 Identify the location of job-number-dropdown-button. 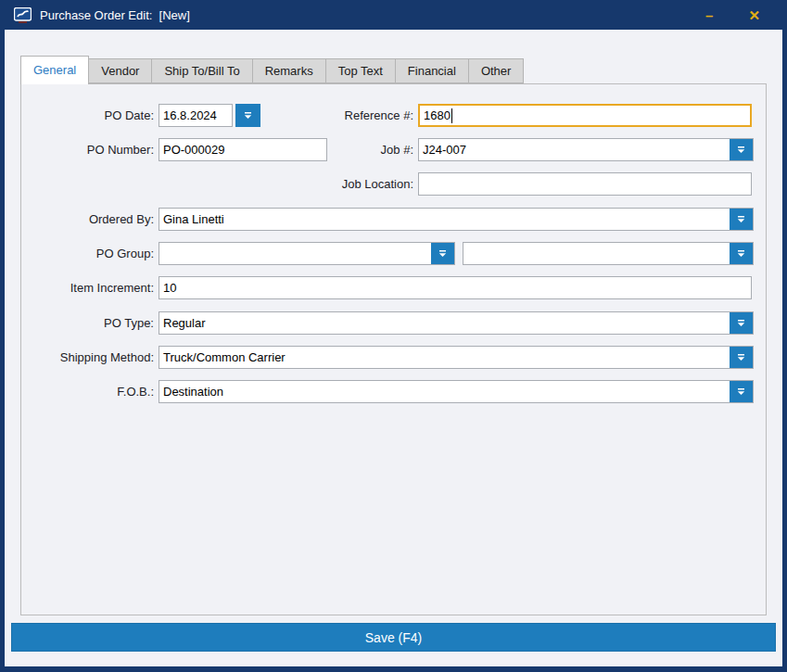
(742, 150).